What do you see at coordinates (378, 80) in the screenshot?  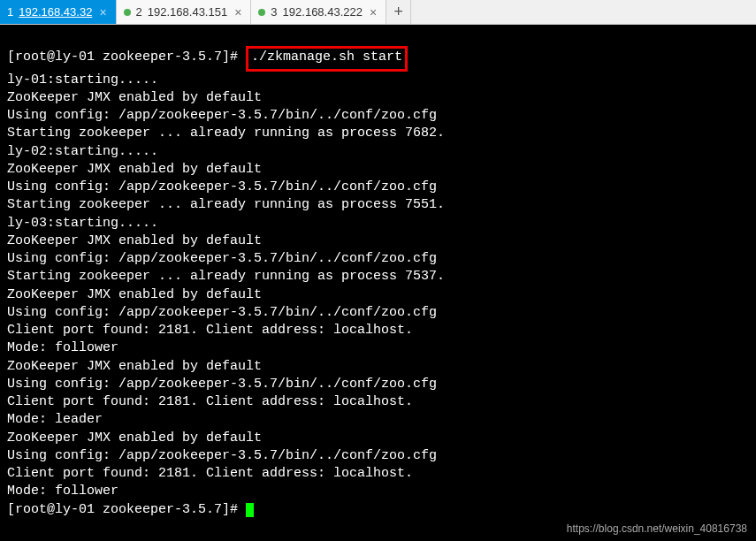 I see `output-line: ly-01:starting.....` at bounding box center [378, 80].